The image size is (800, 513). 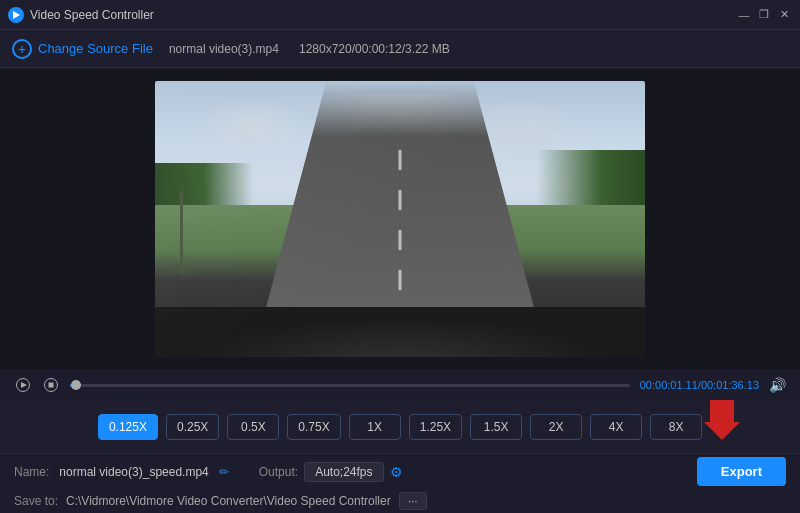 I want to click on name-value: normal video(3)_speed.mp4, so click(x=134, y=472).